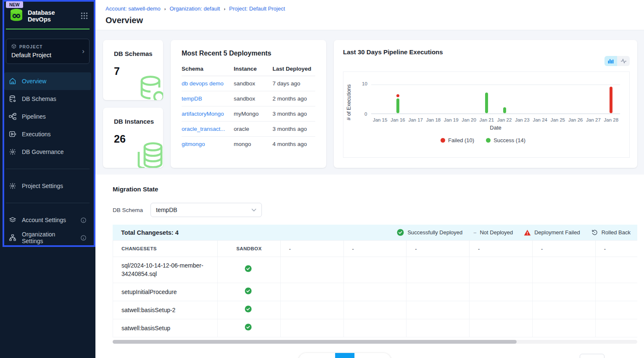  Describe the element at coordinates (443, 141) in the screenshot. I see `failed-dot-icon` at that location.